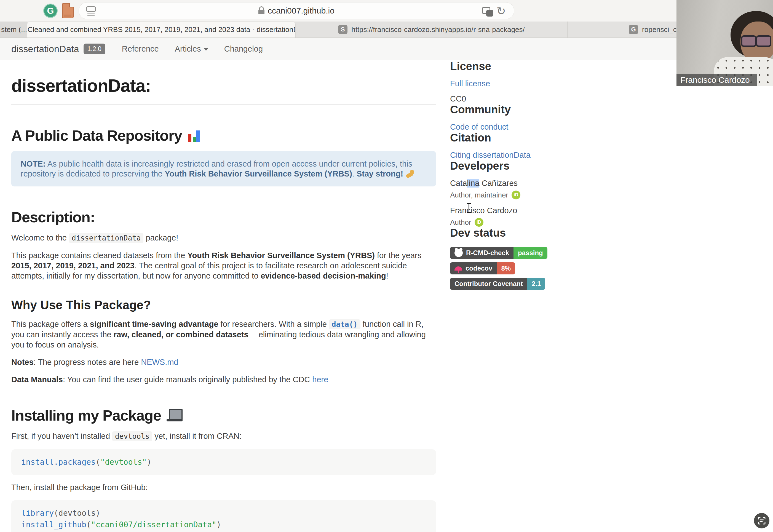 This screenshot has width=773, height=532. What do you see at coordinates (544, 99) in the screenshot?
I see `license-value: CC0` at bounding box center [544, 99].